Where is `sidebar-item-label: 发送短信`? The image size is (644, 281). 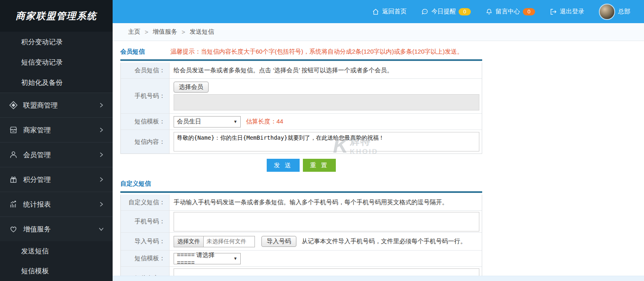
sidebar-item-label: 发送短信 is located at coordinates (35, 251).